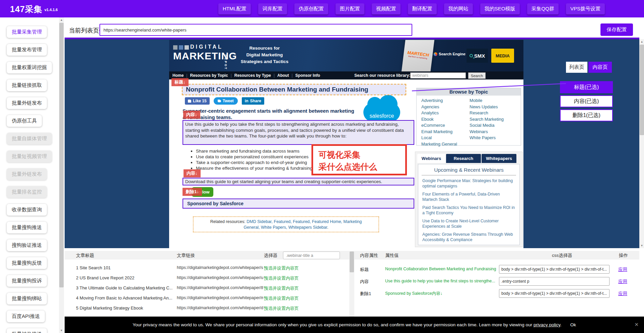 This screenshot has width=644, height=333. Describe the element at coordinates (487, 132) in the screenshot. I see `topic-link: Webinars` at that location.